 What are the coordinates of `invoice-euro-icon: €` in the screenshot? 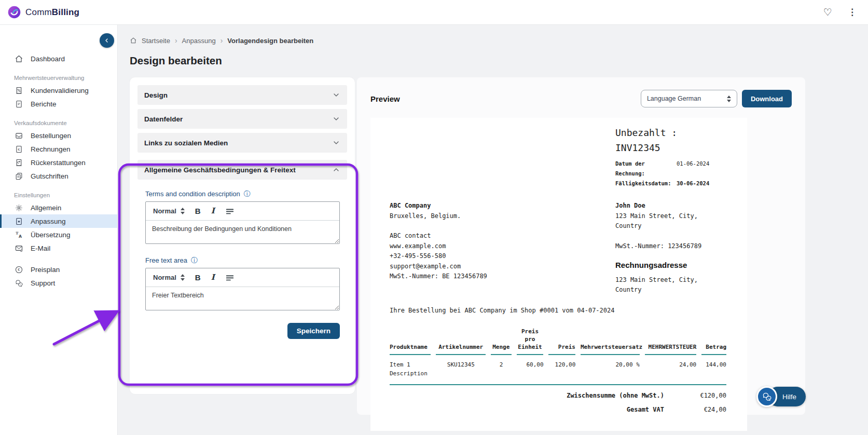 It's located at (19, 149).